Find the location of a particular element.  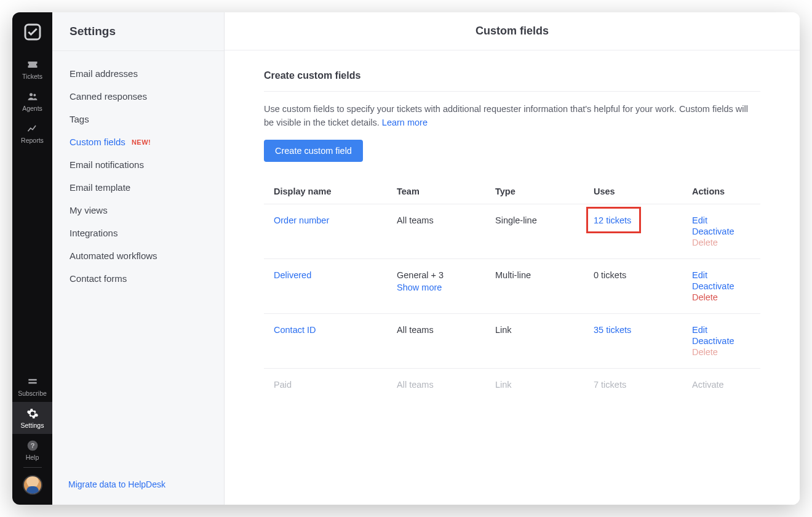

uses-link: 12 tickets is located at coordinates (613, 220).